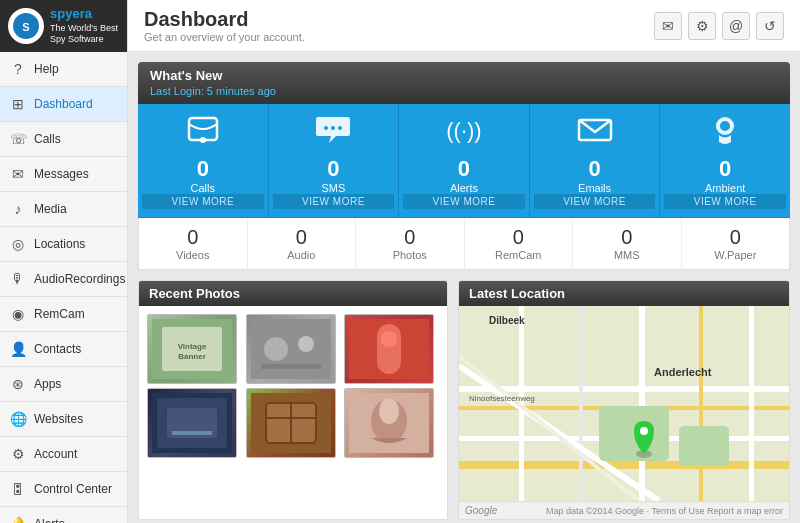 The height and width of the screenshot is (523, 800). What do you see at coordinates (64, 490) in the screenshot?
I see `sidebar-item-control-center: 🎛 Control Center` at bounding box center [64, 490].